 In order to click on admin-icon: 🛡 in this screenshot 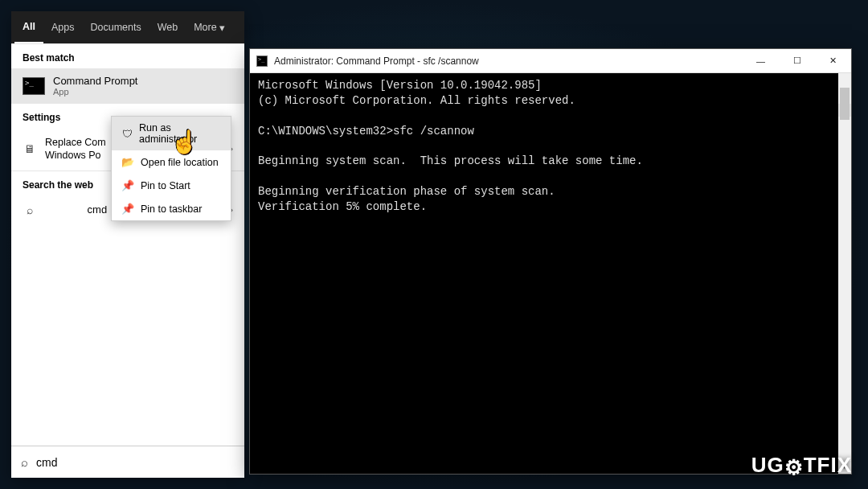, I will do `click(127, 134)`.